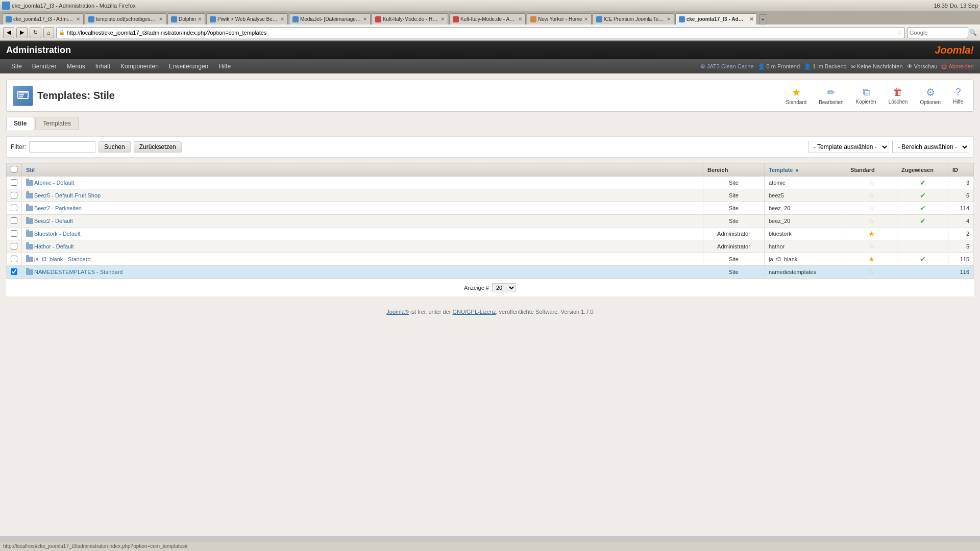 The height and width of the screenshot is (551, 980). Describe the element at coordinates (872, 221) in the screenshot. I see `star-empty-icon: ☆` at that location.